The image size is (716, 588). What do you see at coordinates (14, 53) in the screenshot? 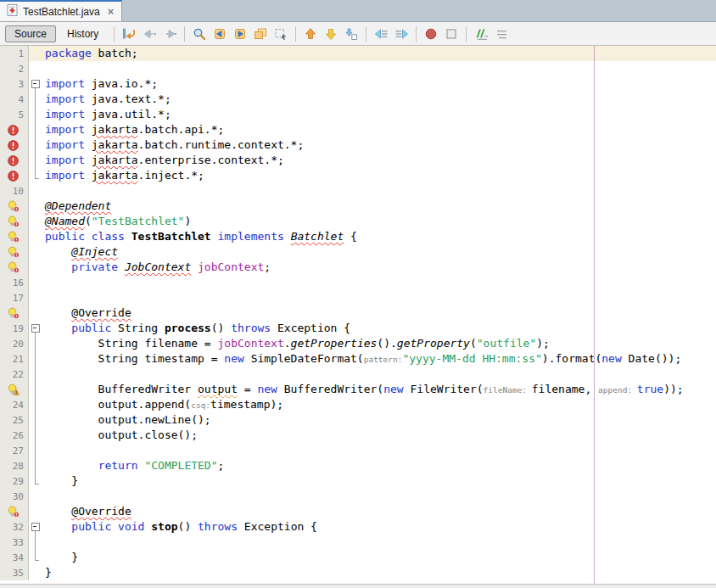
I see `line-number: 1` at bounding box center [14, 53].